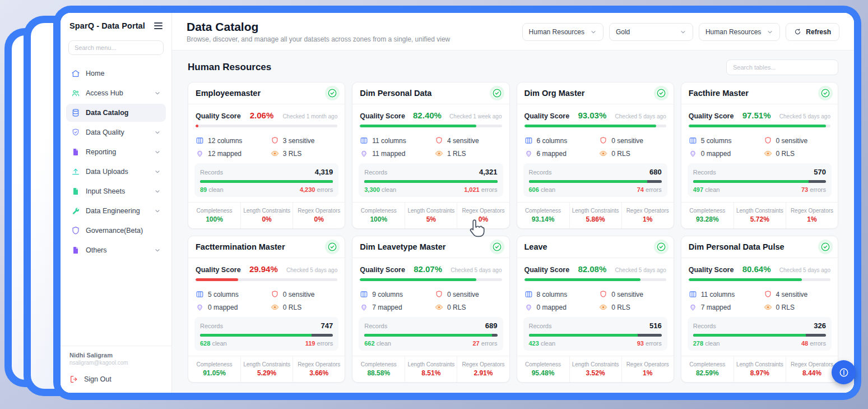  What do you see at coordinates (116, 93) in the screenshot?
I see `sidebar-item-access-hub: Access Hub` at bounding box center [116, 93].